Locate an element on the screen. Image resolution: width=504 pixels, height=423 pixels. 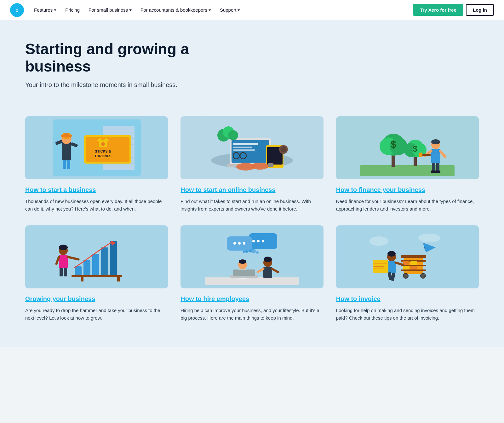
card-image-hire-employees is located at coordinates (252, 257).